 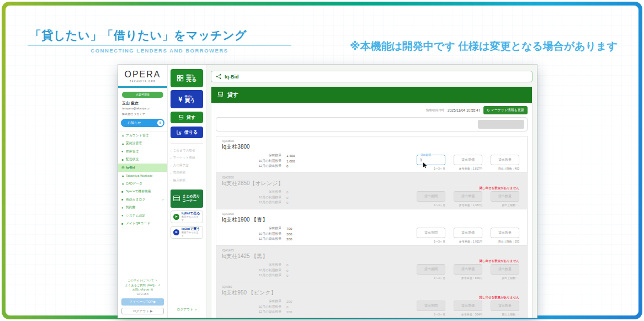 What do you see at coordinates (142, 200) in the screenshot?
I see `sidebar-item: ■商品カタログ↗` at bounding box center [142, 200].